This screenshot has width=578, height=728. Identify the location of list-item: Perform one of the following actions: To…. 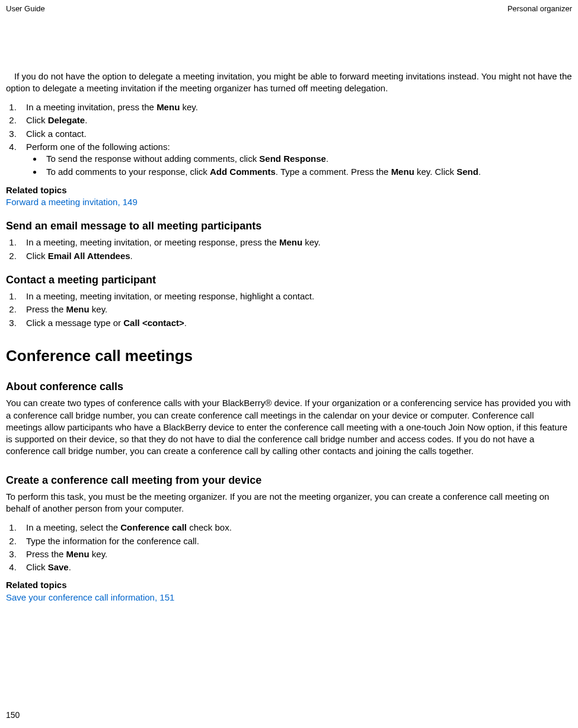
(295, 160).